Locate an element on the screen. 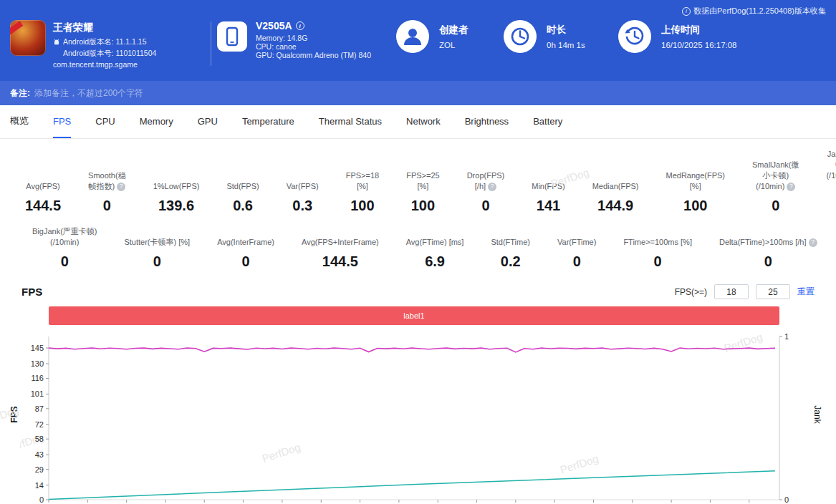 The image size is (836, 504). stat-label: Smooth(稳帧指数) is located at coordinates (107, 180).